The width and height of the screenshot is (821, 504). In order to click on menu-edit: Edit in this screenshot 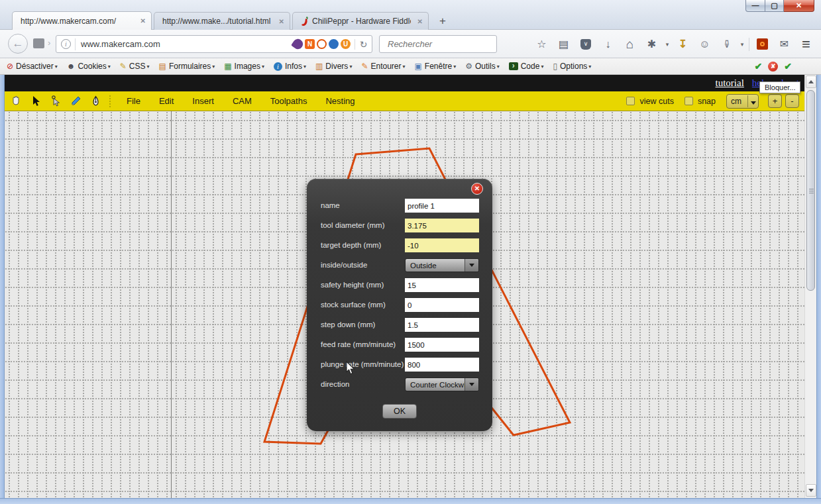, I will do `click(166, 101)`.